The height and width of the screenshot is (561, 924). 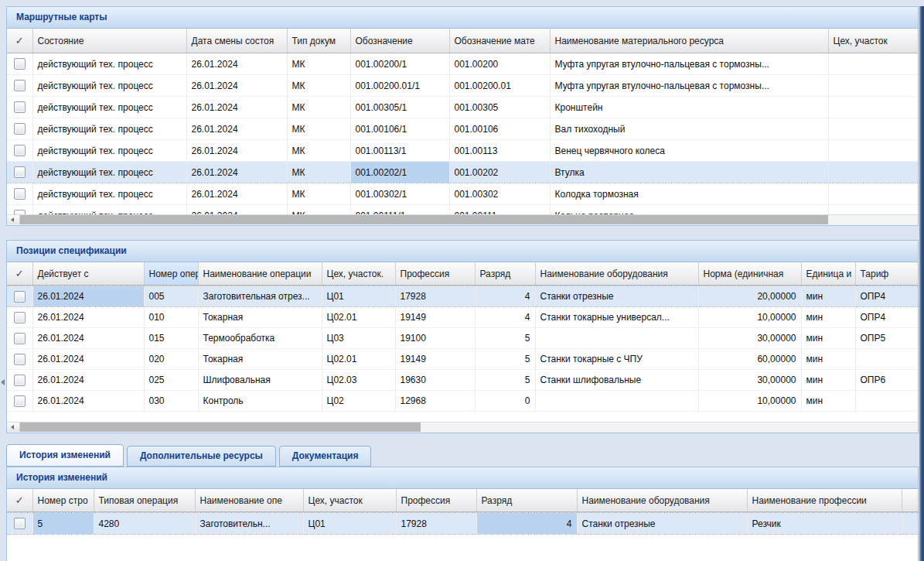 I want to click on column-header: Разряд, so click(x=527, y=501).